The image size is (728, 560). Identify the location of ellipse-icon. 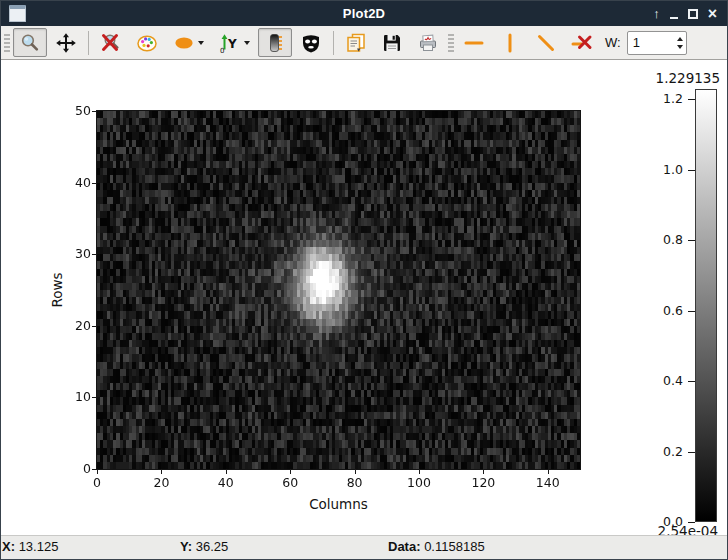
(184, 43).